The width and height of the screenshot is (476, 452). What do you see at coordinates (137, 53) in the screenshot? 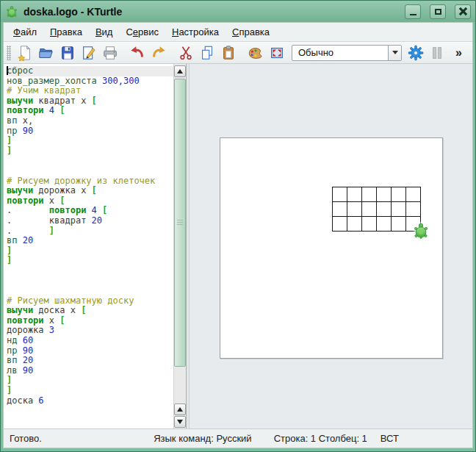
I see `undo-button` at bounding box center [137, 53].